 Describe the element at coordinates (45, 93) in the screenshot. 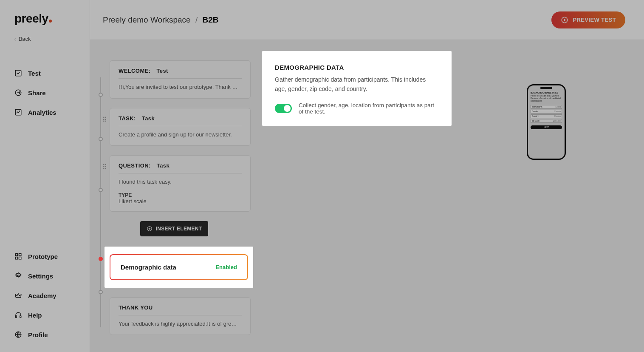

I see `nav-top: Test Share Analytics` at that location.